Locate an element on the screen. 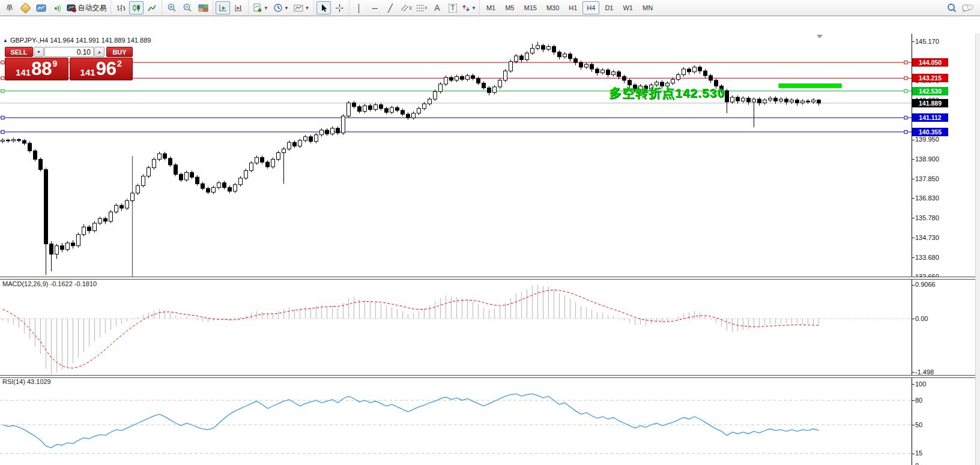 This screenshot has height=465, width=980. charts-window-button is located at coordinates (41, 8).